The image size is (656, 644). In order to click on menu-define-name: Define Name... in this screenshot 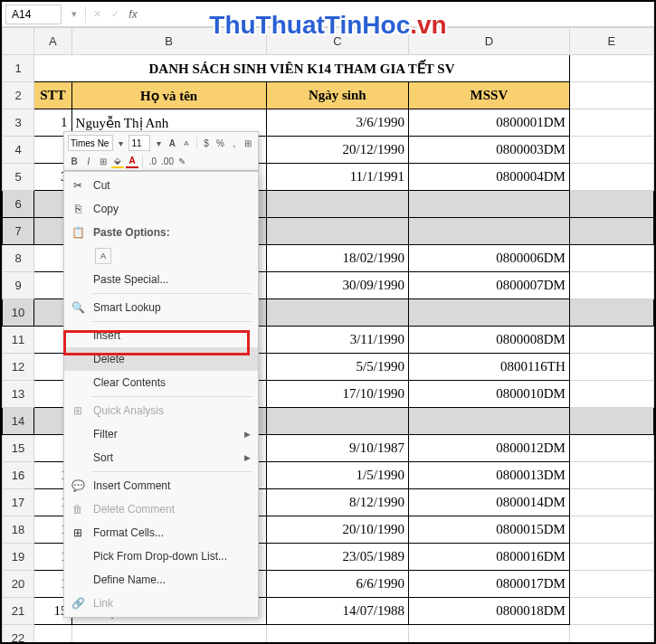, I will do `click(161, 580)`.